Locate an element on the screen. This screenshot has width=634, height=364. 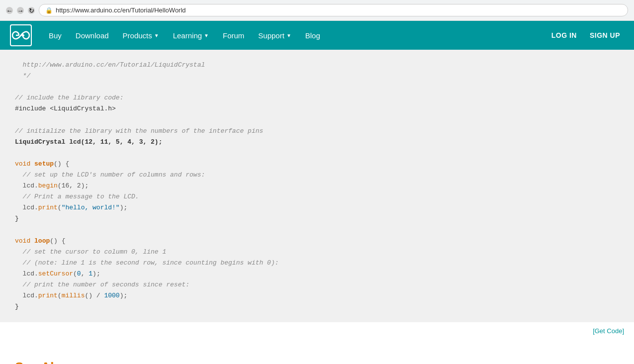
code-line-13: // Print a message to the LCD. is located at coordinates (317, 197).